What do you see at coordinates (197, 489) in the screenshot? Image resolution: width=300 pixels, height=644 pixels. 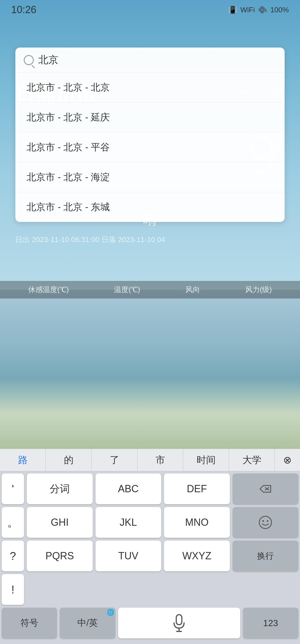 I see `key-def: DEF` at bounding box center [197, 489].